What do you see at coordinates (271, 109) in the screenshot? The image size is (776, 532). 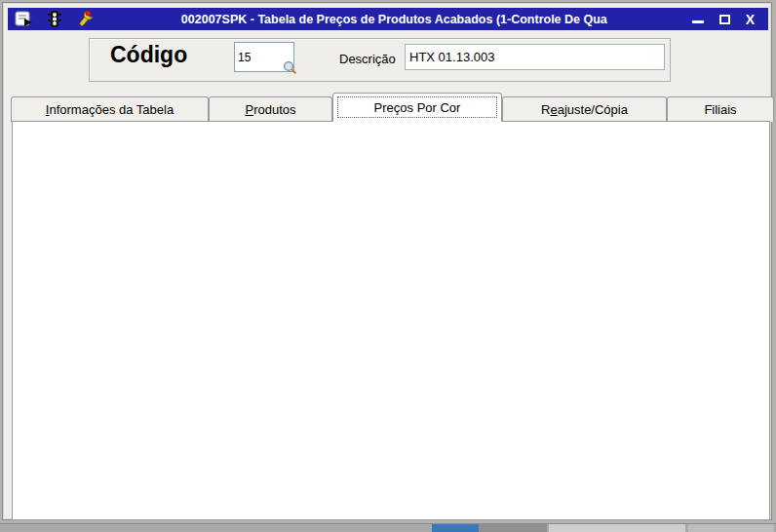 I see `tab-produtos: Produtos` at bounding box center [271, 109].